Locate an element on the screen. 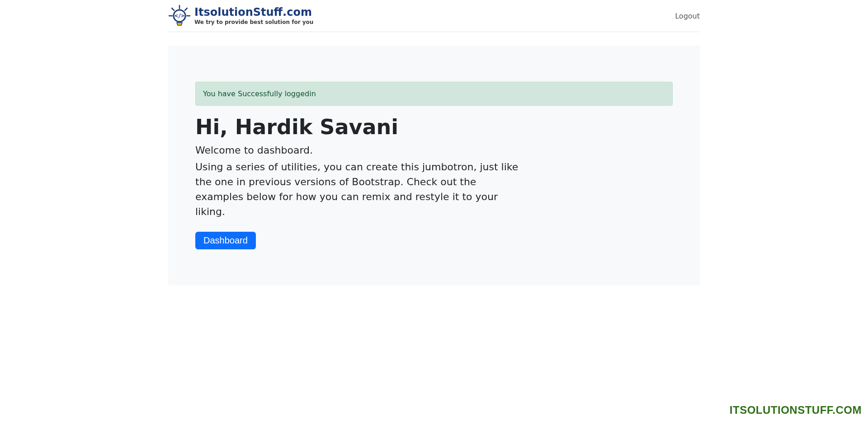 This screenshot has height=421, width=868. lead-text-2: Using a series of utilities, you can cre… is located at coordinates (360, 189).